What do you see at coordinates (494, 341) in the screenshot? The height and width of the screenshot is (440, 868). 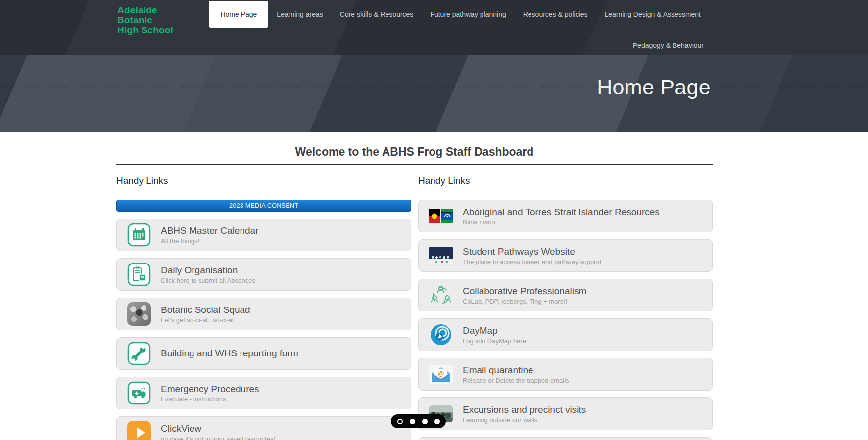 I see `card-subtitle: Log into DayMap here` at bounding box center [494, 341].